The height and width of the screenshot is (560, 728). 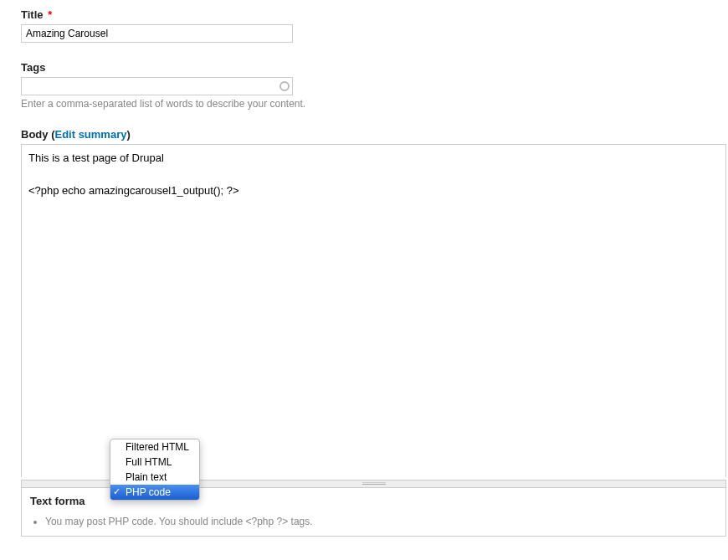 I want to click on format-hints-list: You may post PHP code. You should includ…, so click(x=373, y=521).